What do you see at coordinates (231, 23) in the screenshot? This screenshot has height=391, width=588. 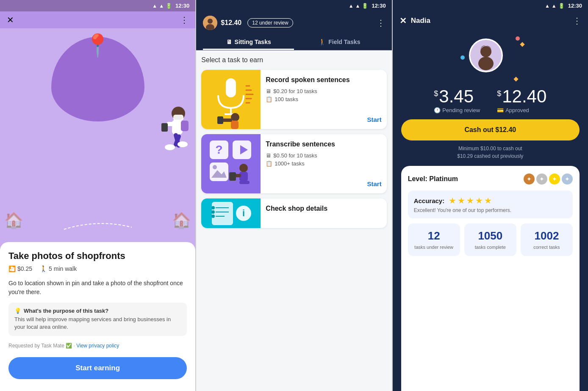 I see `wallet-amount: $12.40` at bounding box center [231, 23].